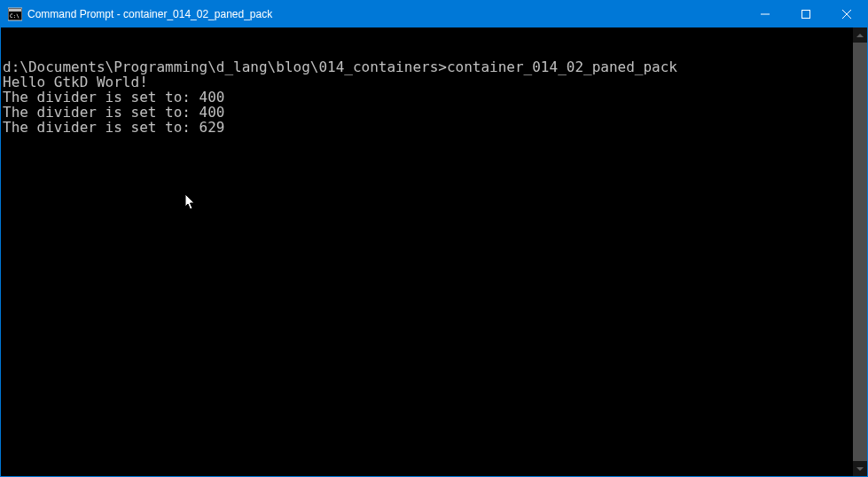 The image size is (868, 477). I want to click on cmd-icon: C:\, so click(15, 14).